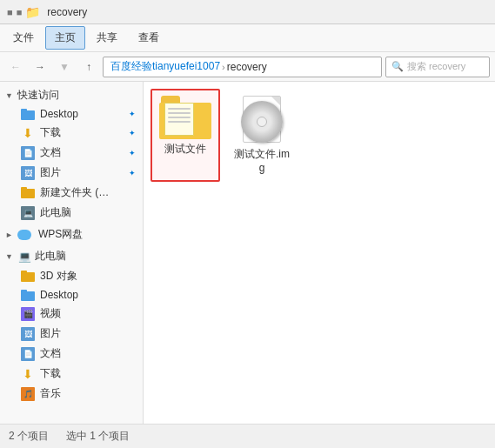  I want to click on folder-3d-icon, so click(28, 277).